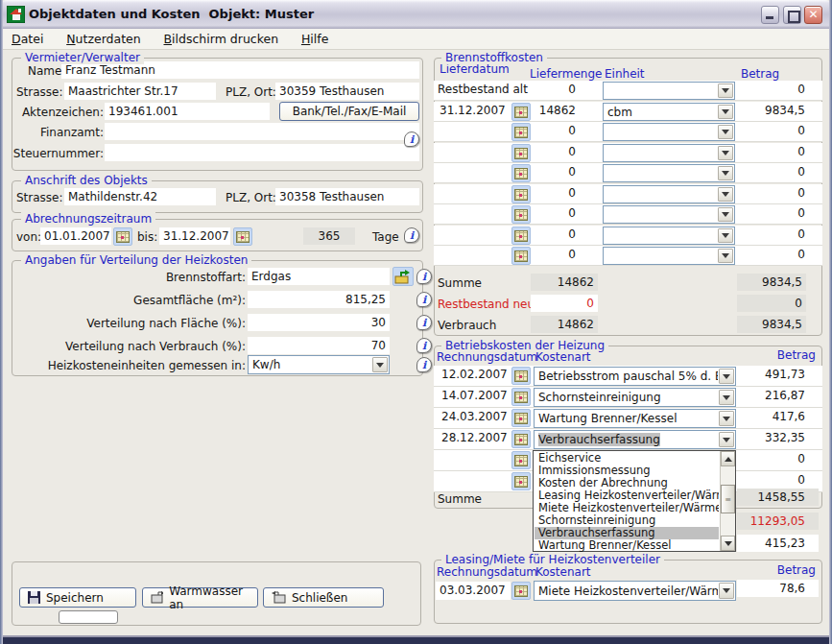 This screenshot has height=644, width=832. I want to click on menu-bildschirm-drucken: Bildschirm drucken, so click(222, 38).